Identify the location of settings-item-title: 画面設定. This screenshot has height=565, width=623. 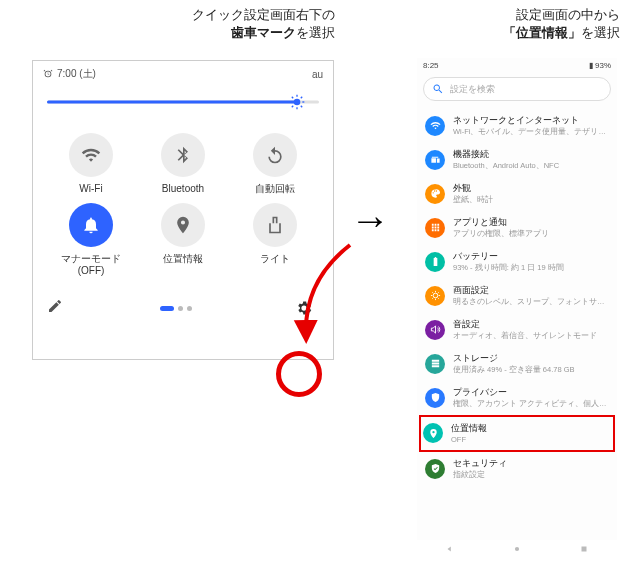
(531, 290).